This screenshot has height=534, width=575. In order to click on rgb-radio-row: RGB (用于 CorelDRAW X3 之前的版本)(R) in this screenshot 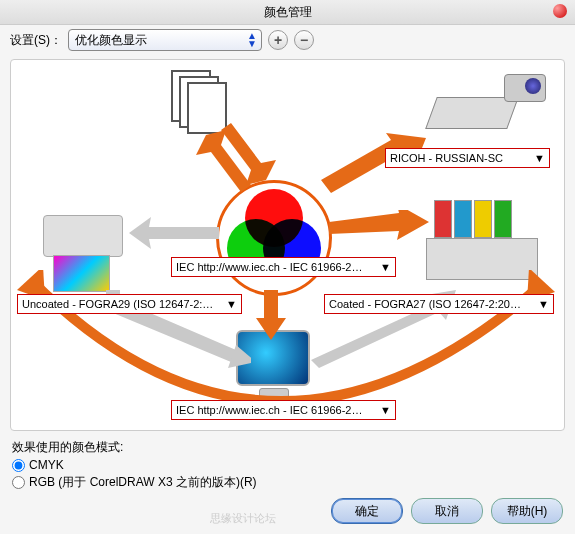, I will do `click(288, 482)`.